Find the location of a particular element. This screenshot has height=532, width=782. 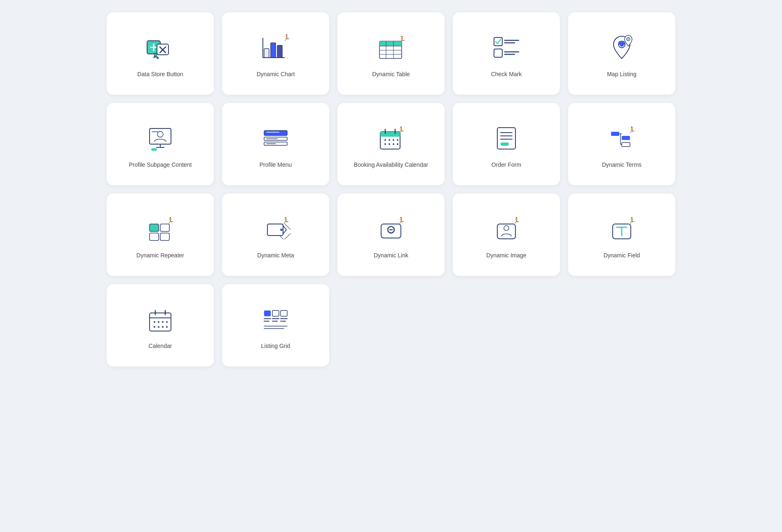

card-icon-calendar is located at coordinates (160, 319).